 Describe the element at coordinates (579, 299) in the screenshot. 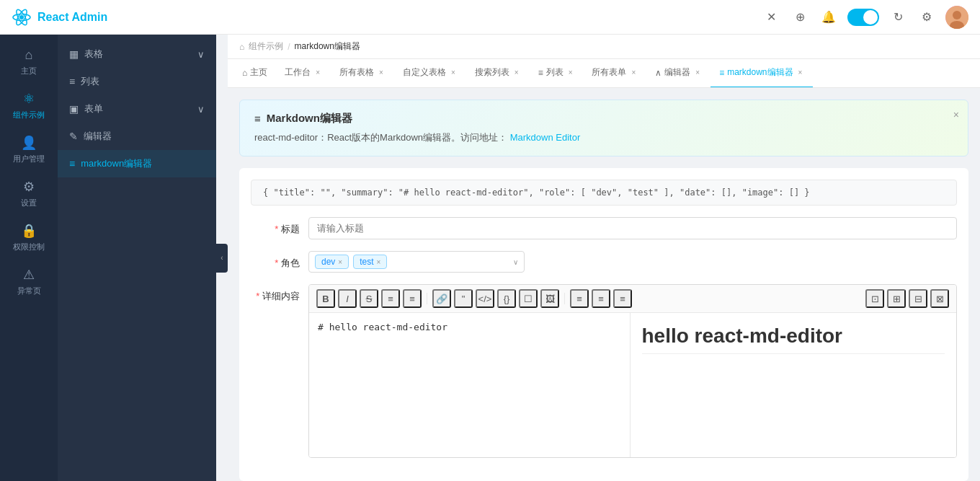

I see `md-align-left-button: ≡` at that location.